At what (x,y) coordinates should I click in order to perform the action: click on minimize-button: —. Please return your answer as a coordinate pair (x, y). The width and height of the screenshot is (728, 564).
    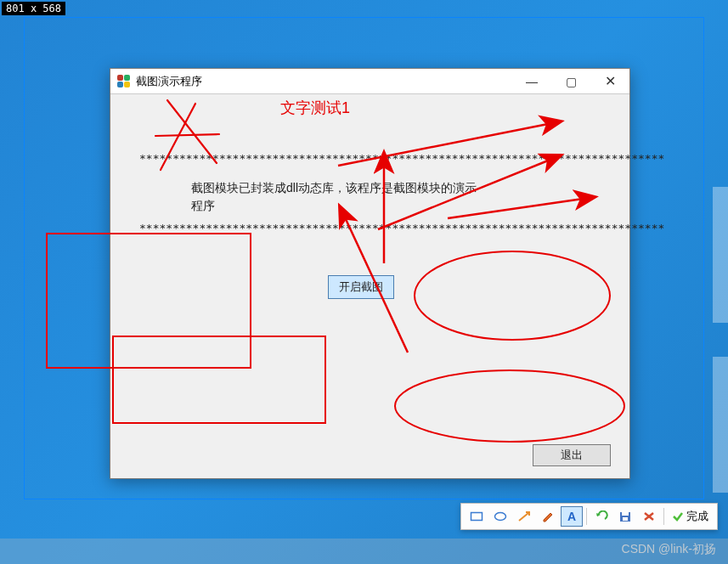
    Looking at the image, I should click on (532, 82).